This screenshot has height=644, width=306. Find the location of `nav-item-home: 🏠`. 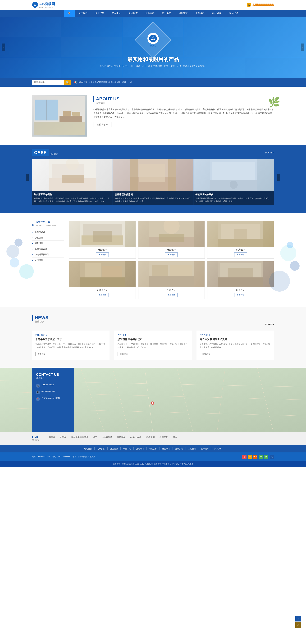

nav-item-home: 🏠 is located at coordinates (70, 13).